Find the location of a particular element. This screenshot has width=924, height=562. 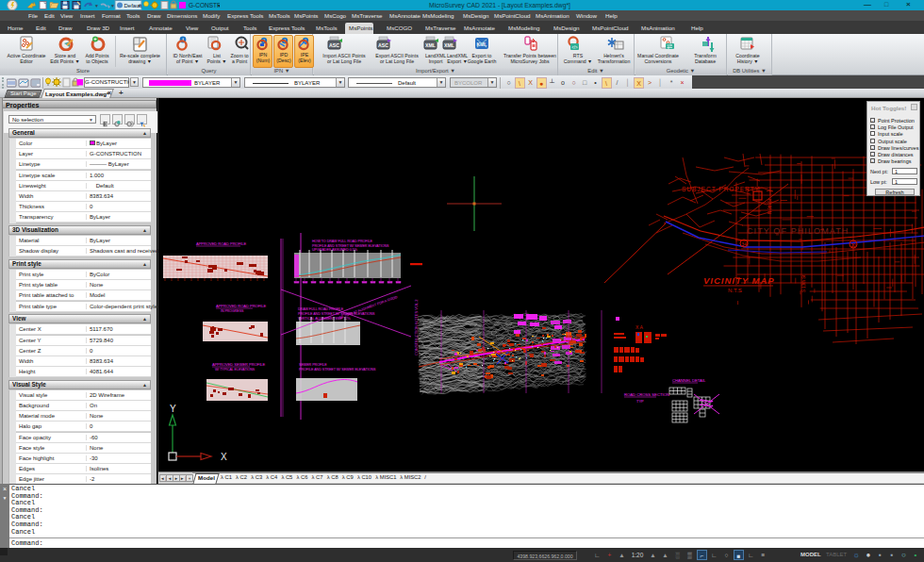

svg-text:SEE TO FLAT ALIGNMENT FOR A GO: SEE TO FLAT ALIGNMENT FOR A GOOD is located at coordinates (368, 307).